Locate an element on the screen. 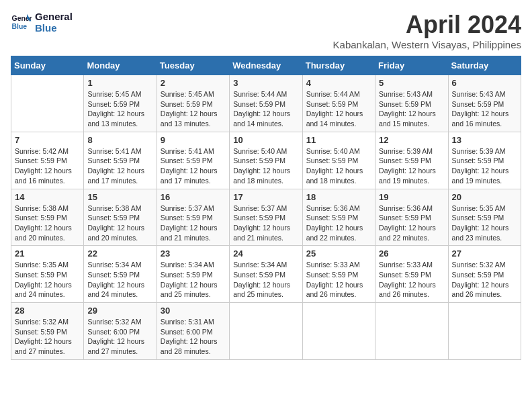  calendar-week-row: 7Sunrise: 5:42 AMSunset: 5:59 PMDaylight… is located at coordinates (266, 160).